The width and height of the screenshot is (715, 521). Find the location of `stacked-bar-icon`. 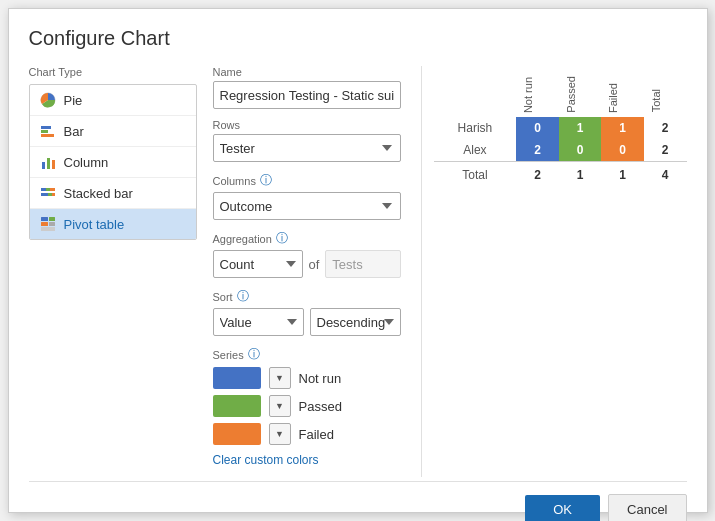

stacked-bar-icon is located at coordinates (48, 193).